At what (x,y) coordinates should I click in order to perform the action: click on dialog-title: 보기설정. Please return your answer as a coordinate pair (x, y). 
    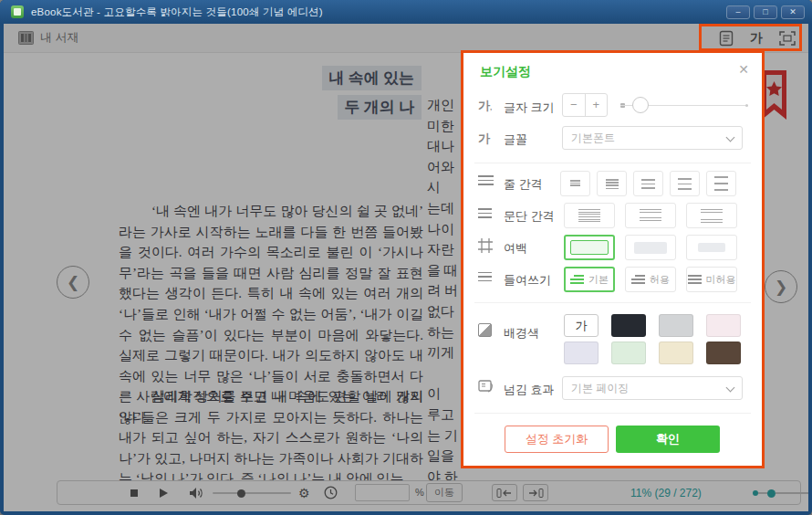
    Looking at the image, I should click on (505, 72).